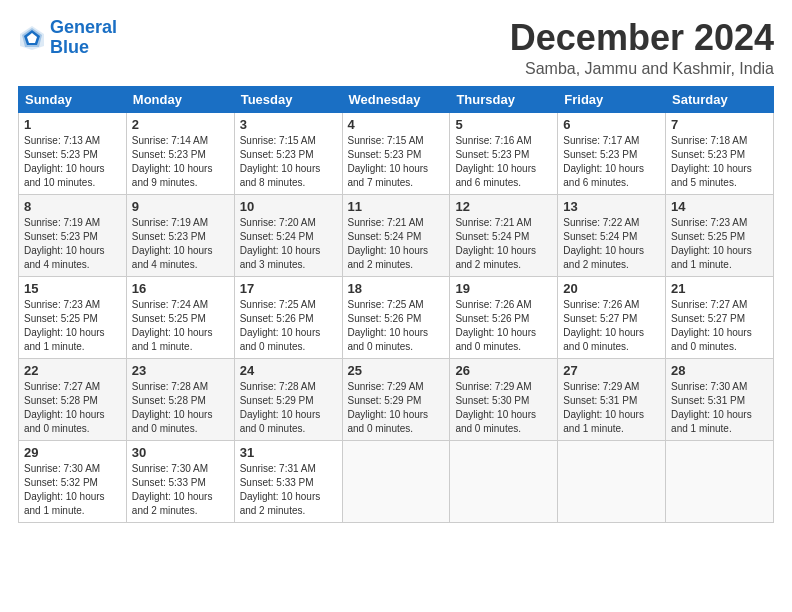  I want to click on calendar-week-2: 8Sunrise: 7:19 AM Sunset: 5:23 PM Daylig…, so click(396, 235).